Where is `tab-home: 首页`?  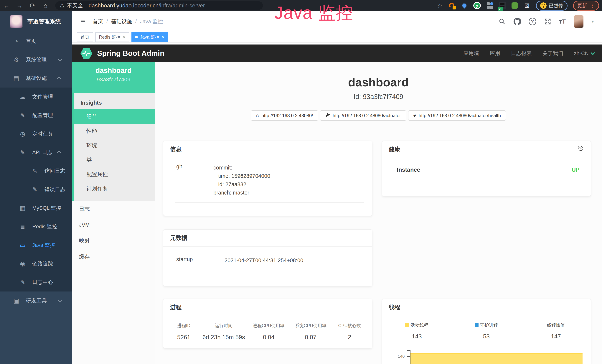
tab-home: 首页 is located at coordinates (85, 37).